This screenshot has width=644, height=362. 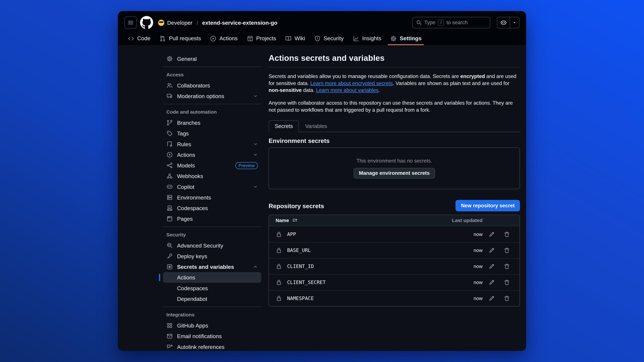 What do you see at coordinates (364, 76) in the screenshot?
I see `intro-text: Secrets and variables allow you to manag…` at bounding box center [364, 76].